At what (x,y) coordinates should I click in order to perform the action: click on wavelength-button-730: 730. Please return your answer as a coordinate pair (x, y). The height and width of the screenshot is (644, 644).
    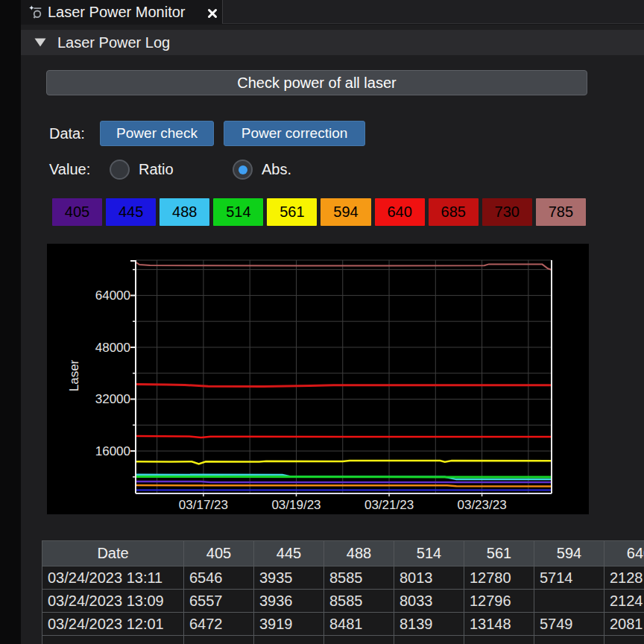
    Looking at the image, I should click on (507, 212).